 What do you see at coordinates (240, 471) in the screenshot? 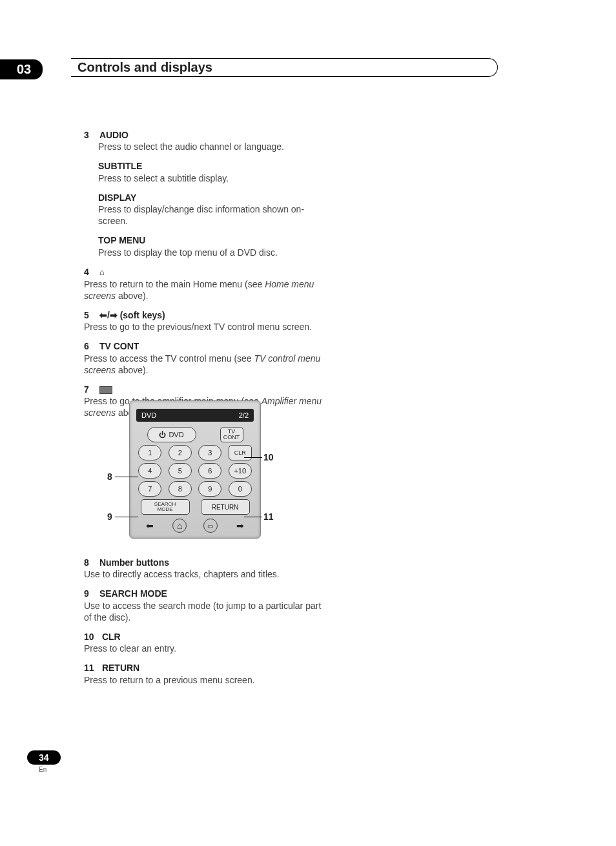
I see `remote-btn-plus10: +10` at bounding box center [240, 471].